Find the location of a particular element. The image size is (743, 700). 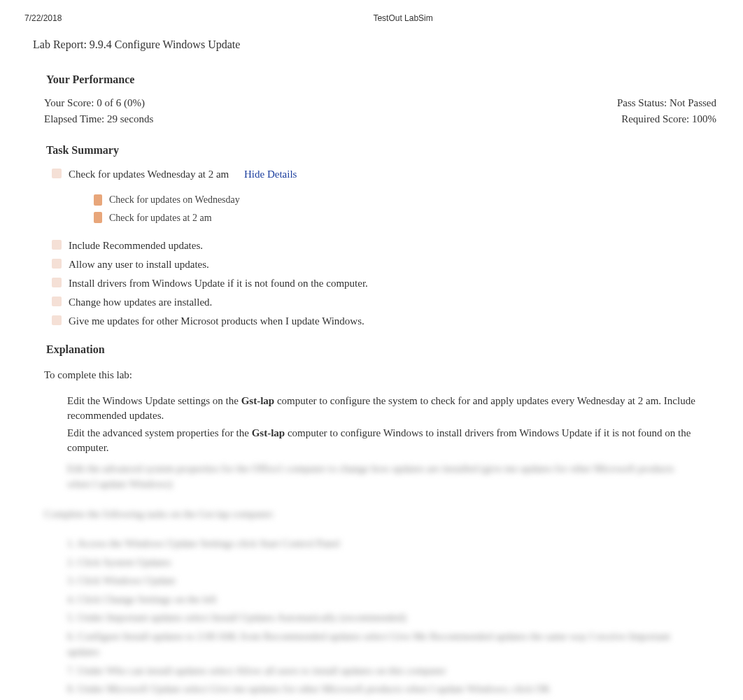

bullet-item: Edit the Windows Update settings on the … is located at coordinates (392, 408).